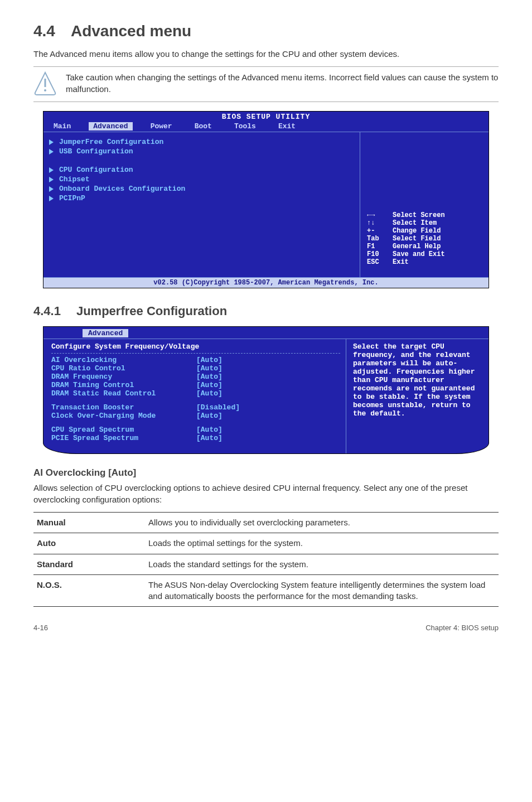 Image resolution: width=532 pixels, height=802 pixels. Describe the element at coordinates (266, 390) in the screenshot. I see `bios-settings-screen: Advanced Configure System Frequency/Volt…` at that location.